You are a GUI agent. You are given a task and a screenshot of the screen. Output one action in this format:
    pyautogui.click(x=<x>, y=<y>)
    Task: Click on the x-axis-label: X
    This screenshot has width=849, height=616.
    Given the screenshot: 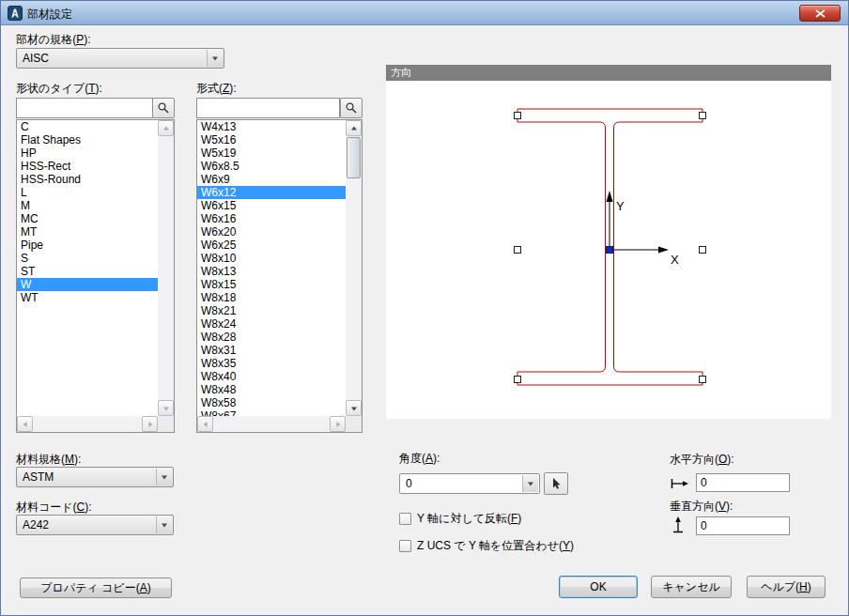 What is the action you would take?
    pyautogui.click(x=674, y=259)
    